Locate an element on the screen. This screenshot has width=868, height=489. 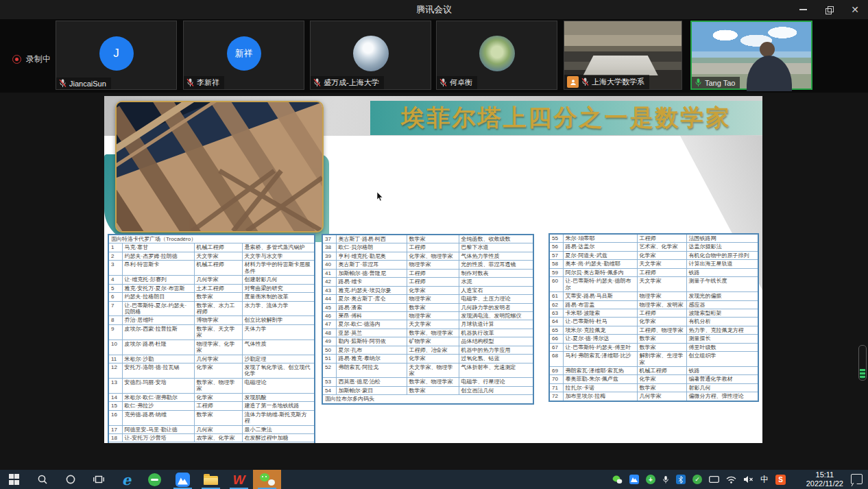
green-app-tray-icon: + is located at coordinates (651, 479).